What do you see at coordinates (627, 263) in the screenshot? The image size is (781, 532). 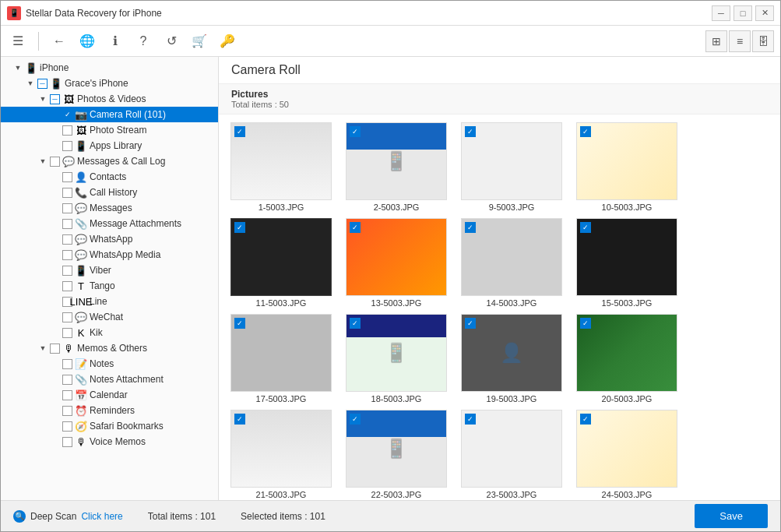 I see `list-item: ✓15-5003.JPG` at bounding box center [627, 263].